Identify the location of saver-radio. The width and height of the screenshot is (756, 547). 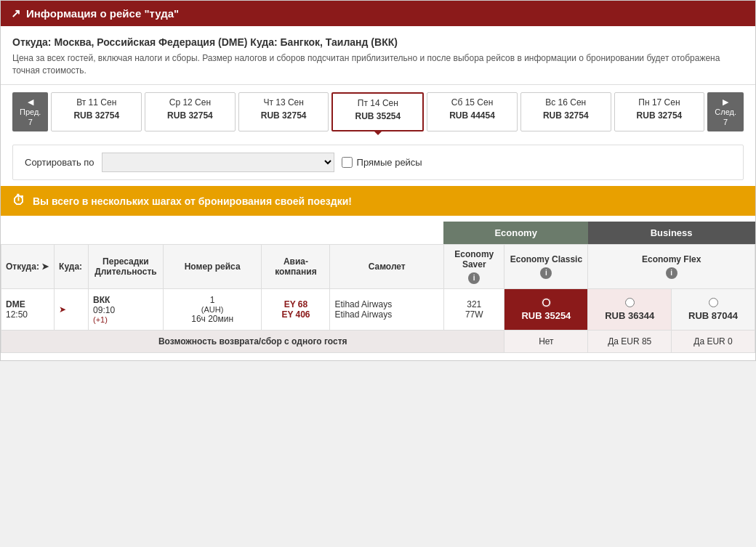
(547, 302).